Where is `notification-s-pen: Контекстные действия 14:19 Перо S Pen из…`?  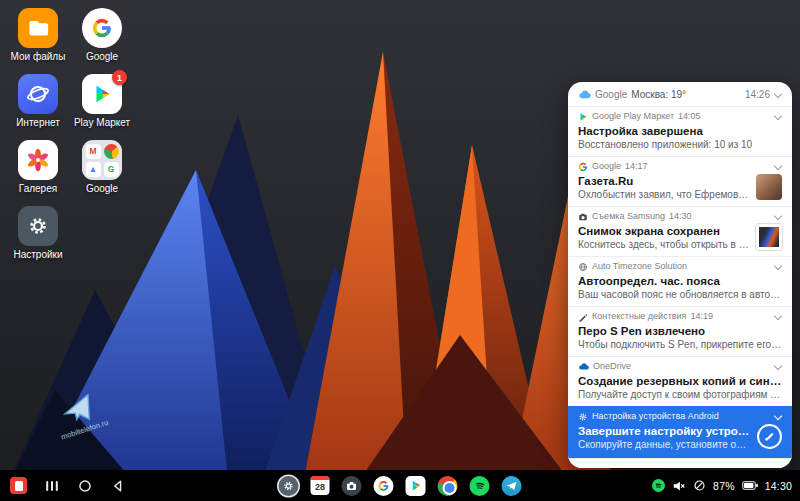
notification-s-pen: Контекстные действия 14:19 Перо S Pen из… is located at coordinates (680, 332).